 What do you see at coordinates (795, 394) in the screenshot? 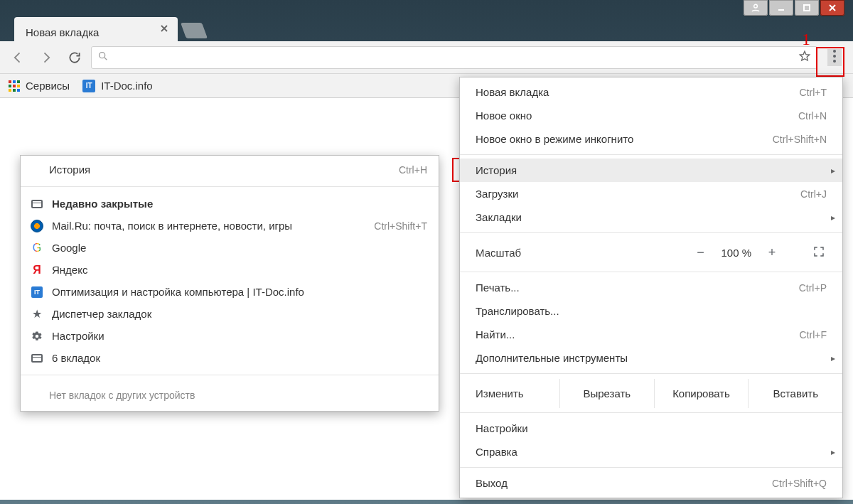
I see `menu-paste: Вставить` at bounding box center [795, 394].